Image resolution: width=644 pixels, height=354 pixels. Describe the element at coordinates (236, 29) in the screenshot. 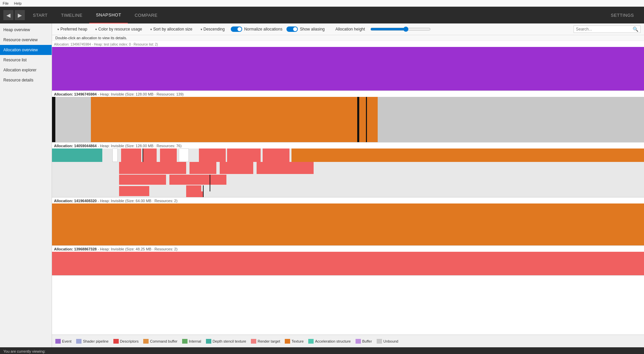

I see `normalize-toggle` at that location.